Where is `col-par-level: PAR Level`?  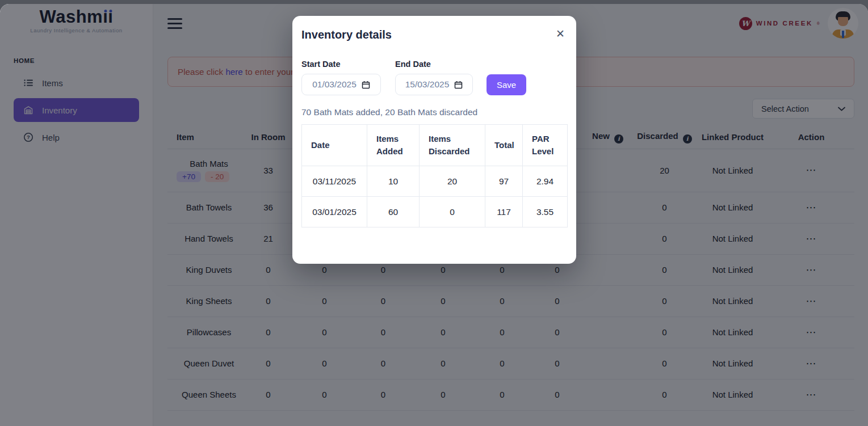 col-par-level: PAR Level is located at coordinates (545, 145).